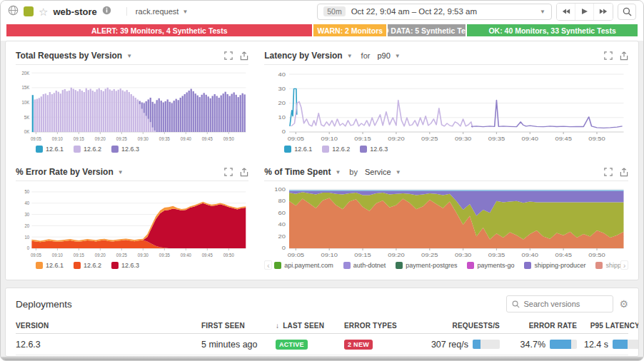 The height and width of the screenshot is (361, 644). I want to click on metric-selector-value: rack.request, so click(157, 11).